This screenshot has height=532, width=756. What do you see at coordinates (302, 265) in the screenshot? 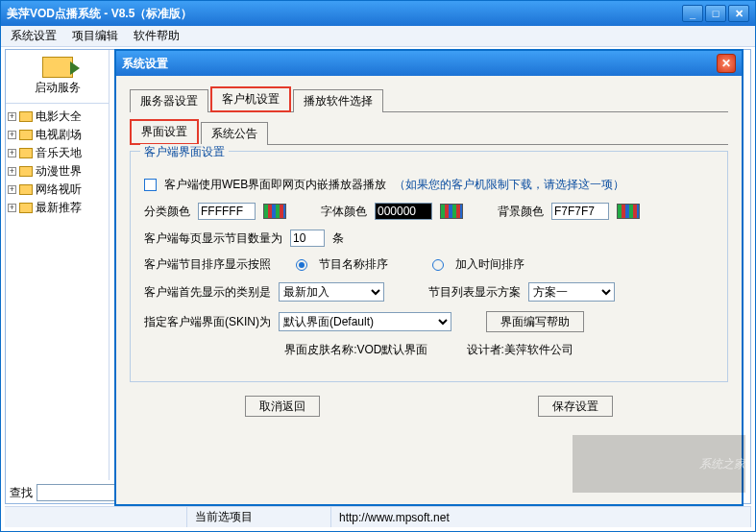
I see `sort-by-name-radio` at bounding box center [302, 265].